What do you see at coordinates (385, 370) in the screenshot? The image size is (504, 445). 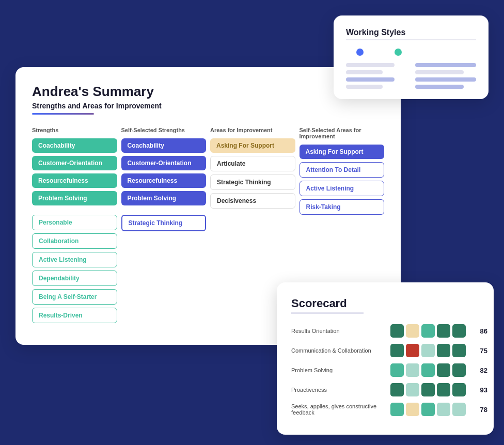 I see `sc-row-problem-solving: Problem Solving 82` at bounding box center [385, 370].